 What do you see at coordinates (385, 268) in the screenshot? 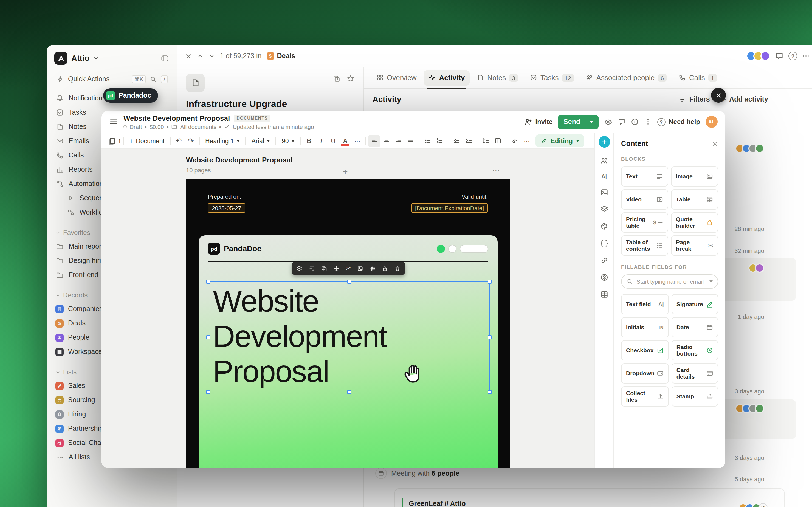
I see `lock-icon` at bounding box center [385, 268].